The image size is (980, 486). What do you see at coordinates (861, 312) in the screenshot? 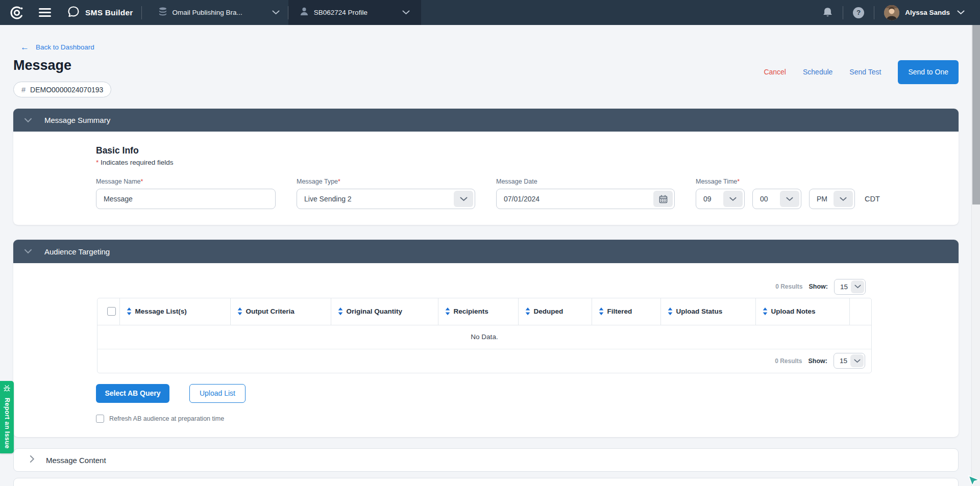
I see `column-header-actions` at bounding box center [861, 312].